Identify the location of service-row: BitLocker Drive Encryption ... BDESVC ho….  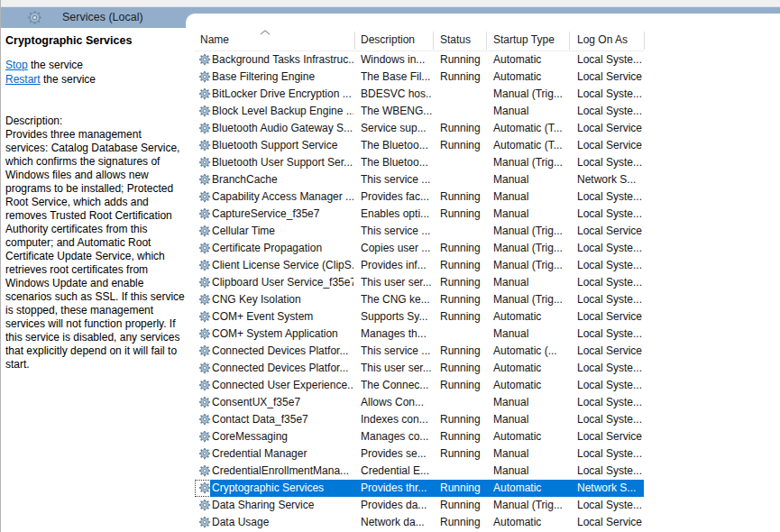
(419, 94).